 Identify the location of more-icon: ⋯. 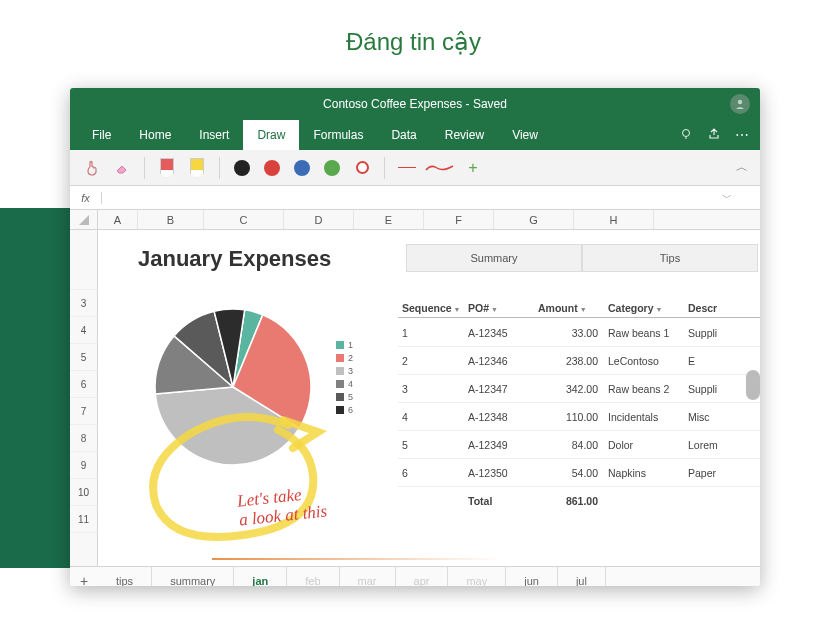
(742, 135).